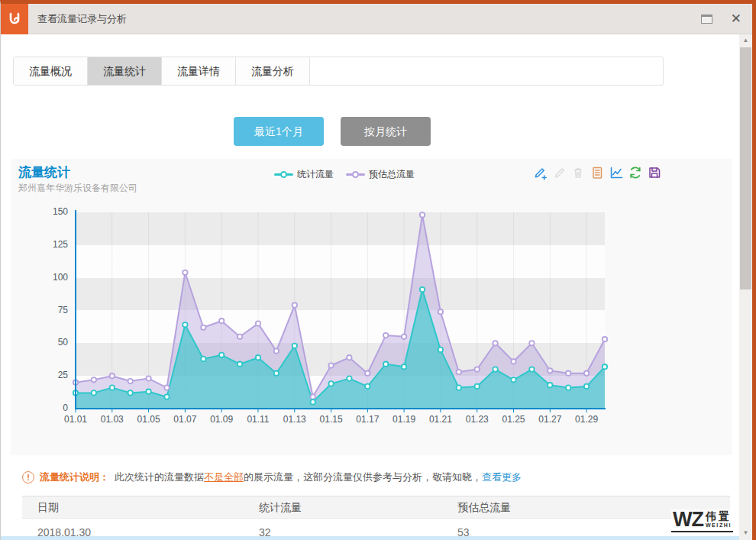 The width and height of the screenshot is (756, 540). What do you see at coordinates (133, 507) in the screenshot?
I see `table-header-cell: 日期` at bounding box center [133, 507].